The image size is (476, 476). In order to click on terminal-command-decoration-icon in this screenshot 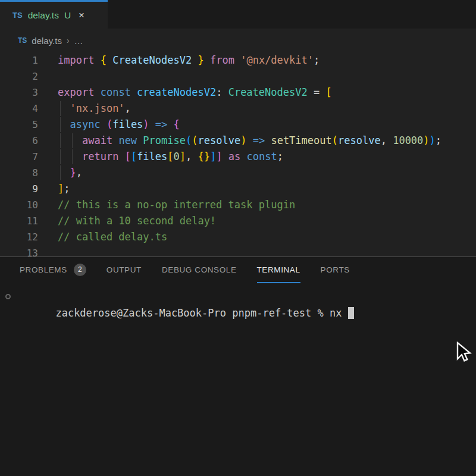, I will do `click(8, 296)`.